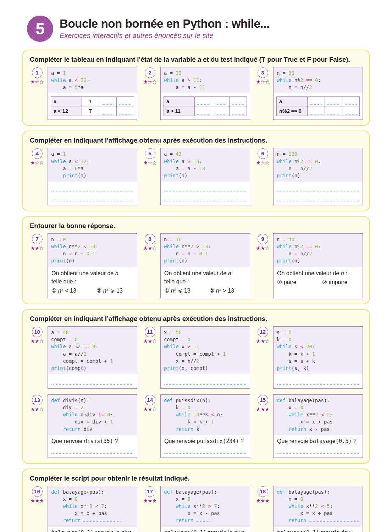  I want to click on exercise-box: n = 16while n**2 > 13: n = n - 0.1print(…, so click(205, 266).